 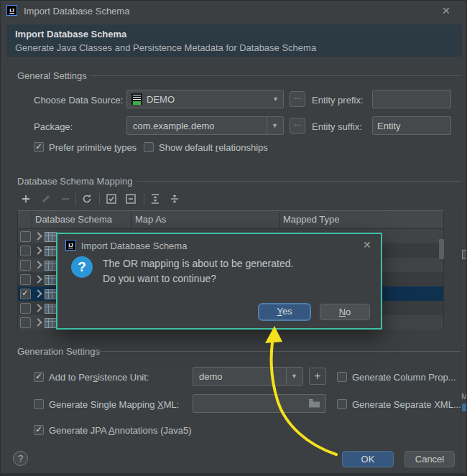 I want to click on data-source-combobox: DEMO ▼, so click(x=205, y=99).